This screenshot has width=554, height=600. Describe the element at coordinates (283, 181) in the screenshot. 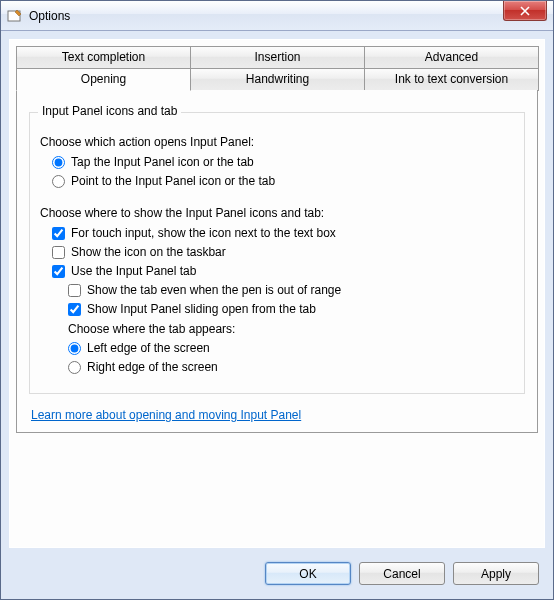

I see `radio-point: Point to the Input Panel icon or the tab` at that location.